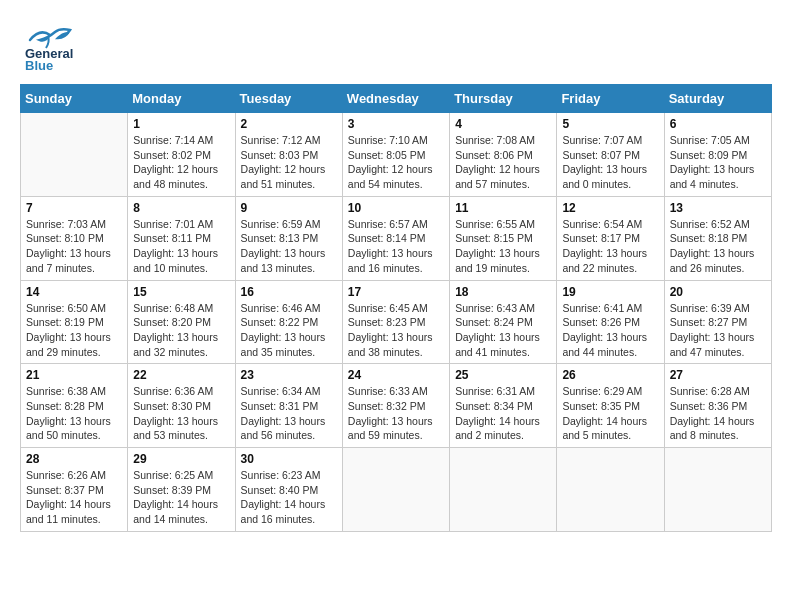 Image resolution: width=792 pixels, height=612 pixels. What do you see at coordinates (74, 459) in the screenshot?
I see `day-number: 28` at bounding box center [74, 459].